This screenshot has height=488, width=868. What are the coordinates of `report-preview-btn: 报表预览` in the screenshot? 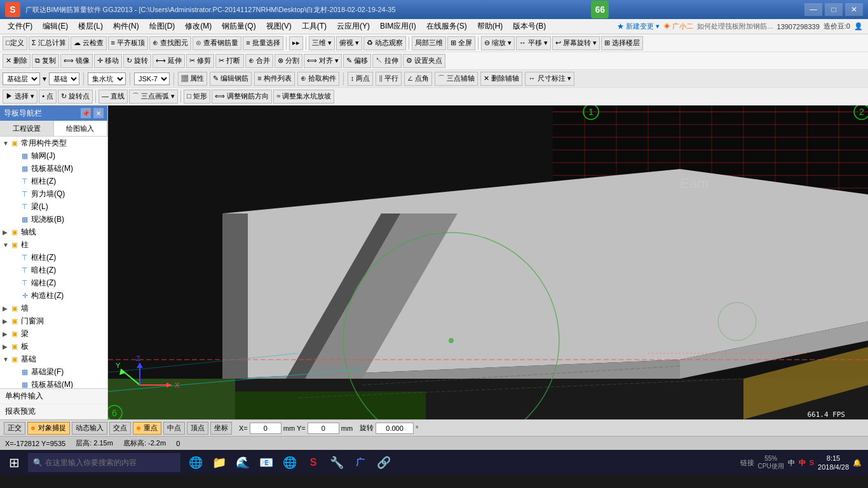 It's located at (53, 412).